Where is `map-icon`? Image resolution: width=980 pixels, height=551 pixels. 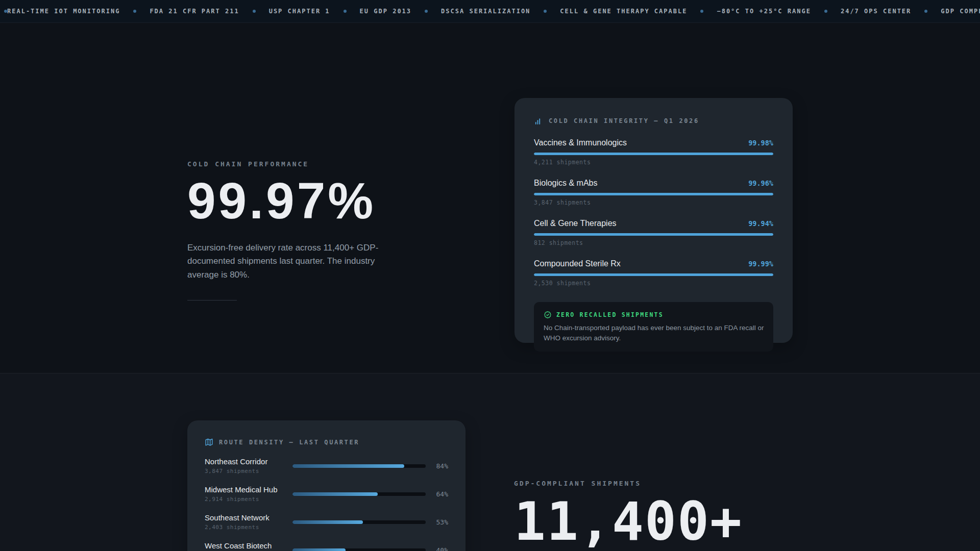 map-icon is located at coordinates (209, 442).